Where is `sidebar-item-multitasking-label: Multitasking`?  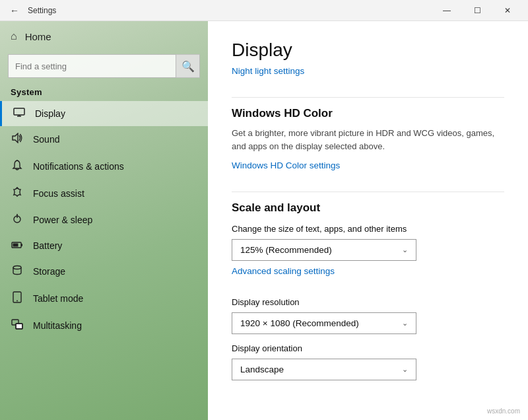
sidebar-item-multitasking-label: Multitasking is located at coordinates (57, 326).